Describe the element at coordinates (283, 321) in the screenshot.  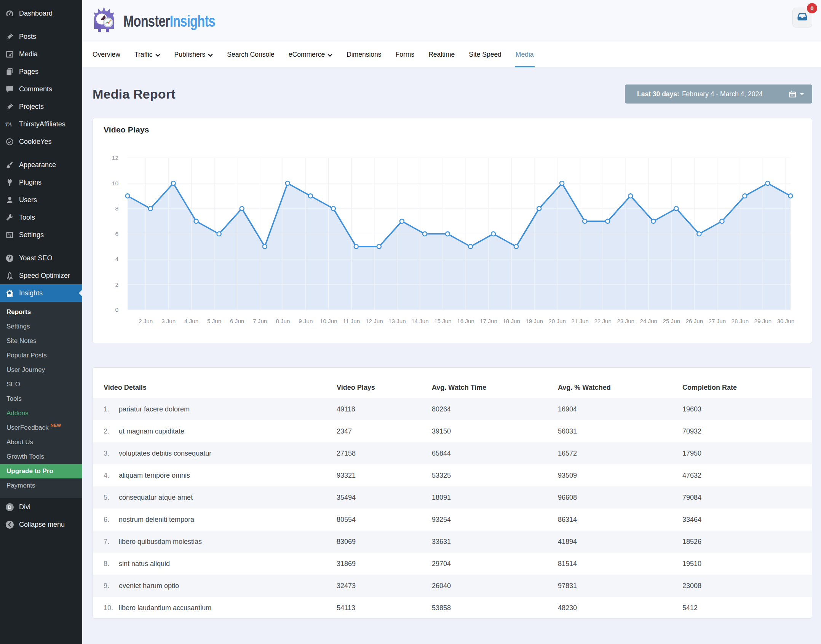
I see `svg-text: 8 Jun` at that location.